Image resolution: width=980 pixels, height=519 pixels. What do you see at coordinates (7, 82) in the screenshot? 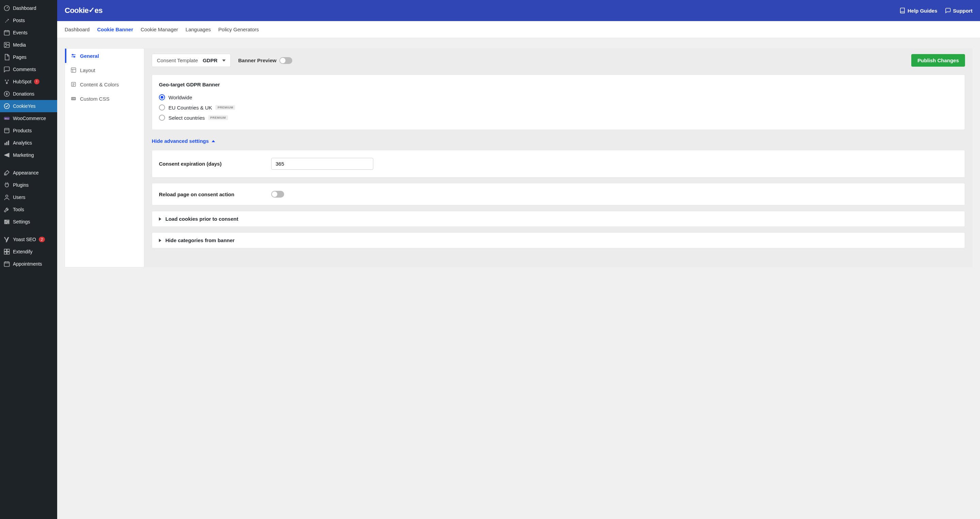
I see `hubspot-icon` at bounding box center [7, 82].